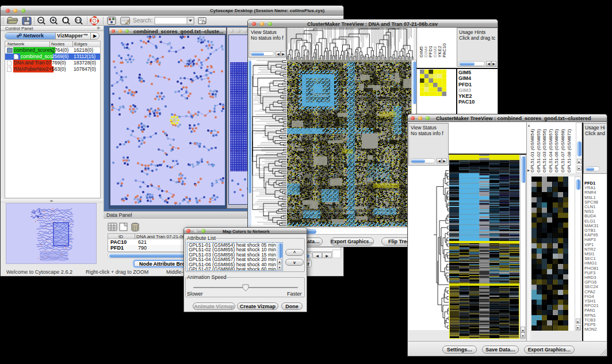 Image resolution: width=612 pixels, height=364 pixels. What do you see at coordinates (551, 151) in the screenshot?
I see `svg-text: GPL51-04 (GSM857)` at bounding box center [551, 151].